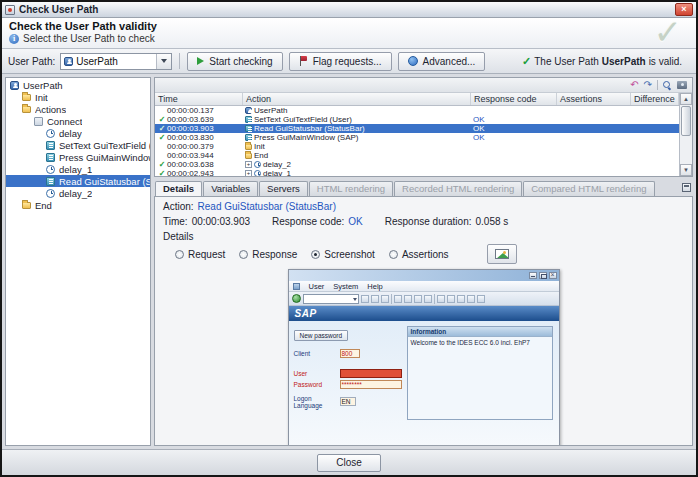 Image resolution: width=698 pixels, height=477 pixels. I want to click on start-checking-label: Start checking, so click(240, 62).